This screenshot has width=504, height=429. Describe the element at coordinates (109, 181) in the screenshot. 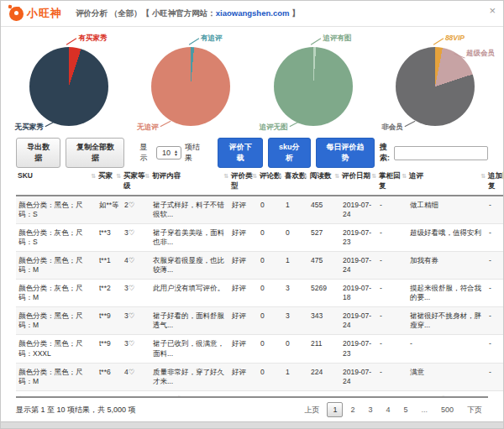

I see `col-header-buyer: 买家⇅` at that location.